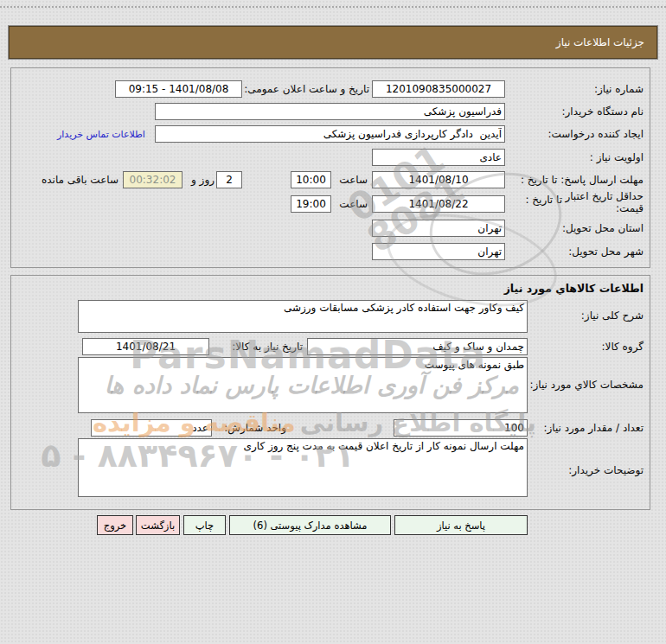 Image resolution: width=666 pixels, height=644 pixels. What do you see at coordinates (157, 526) in the screenshot?
I see `back-button: بازگشت` at bounding box center [157, 526].